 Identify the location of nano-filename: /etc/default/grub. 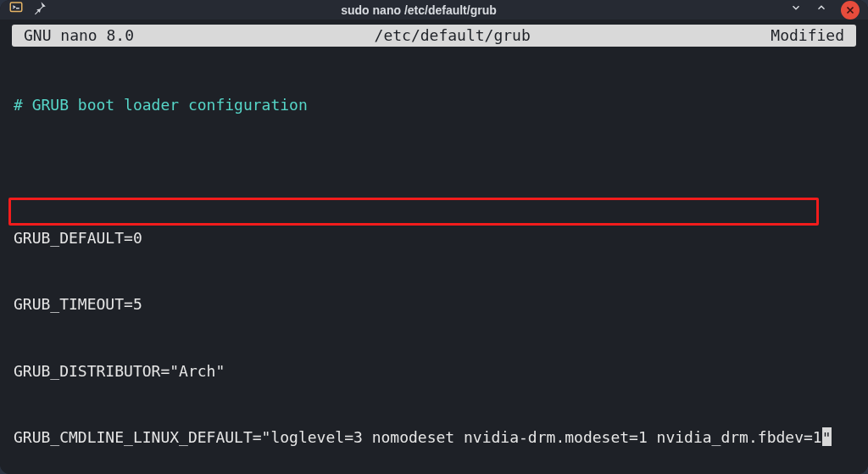
(453, 36).